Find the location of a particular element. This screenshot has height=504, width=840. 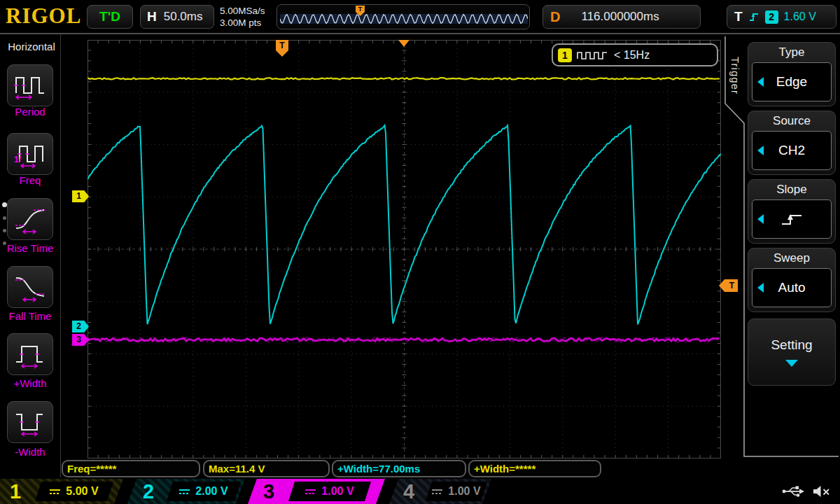

trigger-label: T is located at coordinates (738, 17).